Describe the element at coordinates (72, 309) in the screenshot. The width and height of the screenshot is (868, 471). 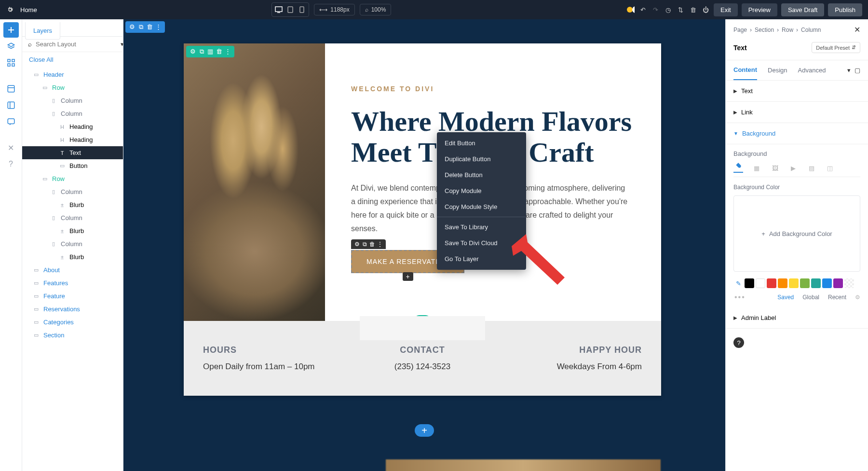
I see `layer-reservations: ▭Reservations` at that location.